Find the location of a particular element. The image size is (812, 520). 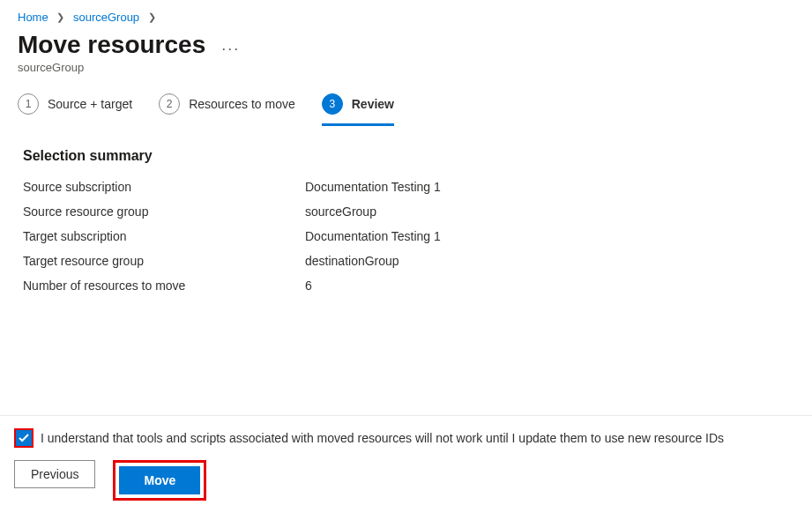

section-title: Selection summary is located at coordinates (409, 156).